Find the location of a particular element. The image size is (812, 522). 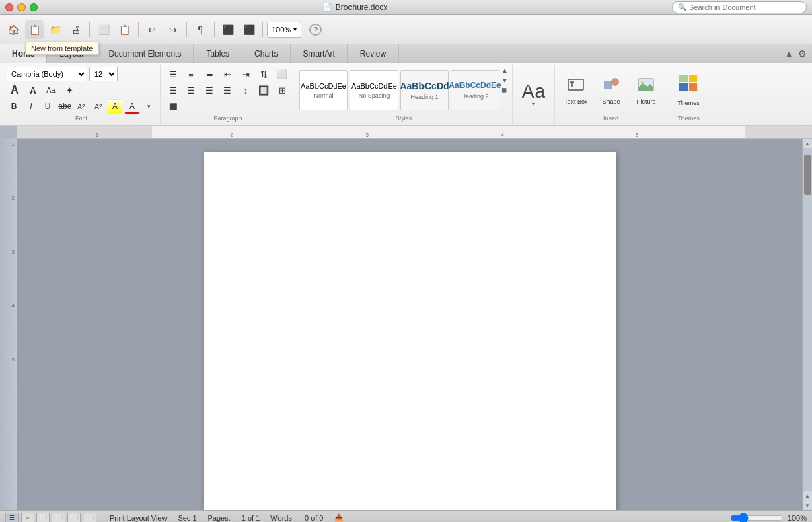

change-styles-button: Aa ▾ is located at coordinates (533, 94).